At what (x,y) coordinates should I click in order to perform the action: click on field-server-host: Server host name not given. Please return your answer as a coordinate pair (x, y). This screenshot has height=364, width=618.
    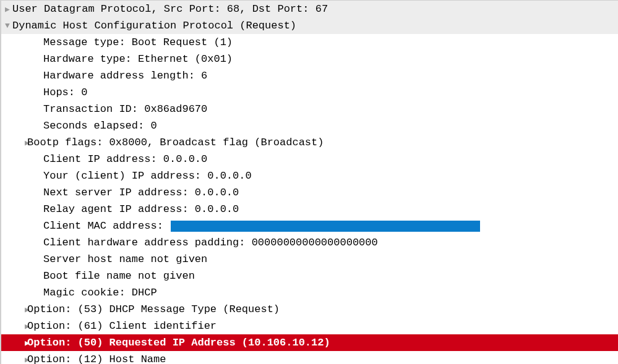
    Looking at the image, I should click on (309, 260).